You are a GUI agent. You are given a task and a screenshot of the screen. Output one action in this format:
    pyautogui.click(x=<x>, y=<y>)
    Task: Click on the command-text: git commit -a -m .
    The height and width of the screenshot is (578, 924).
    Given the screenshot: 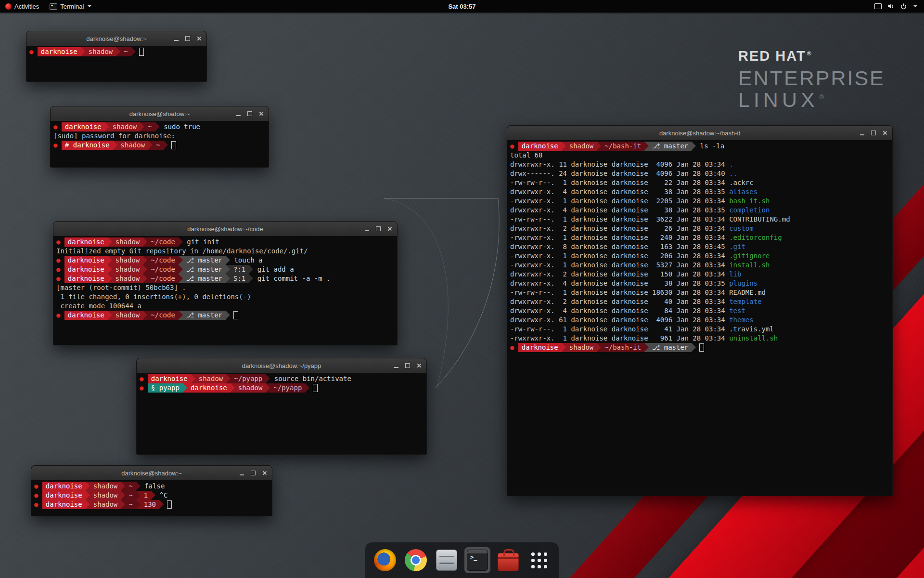 What is the action you would take?
    pyautogui.click(x=292, y=278)
    